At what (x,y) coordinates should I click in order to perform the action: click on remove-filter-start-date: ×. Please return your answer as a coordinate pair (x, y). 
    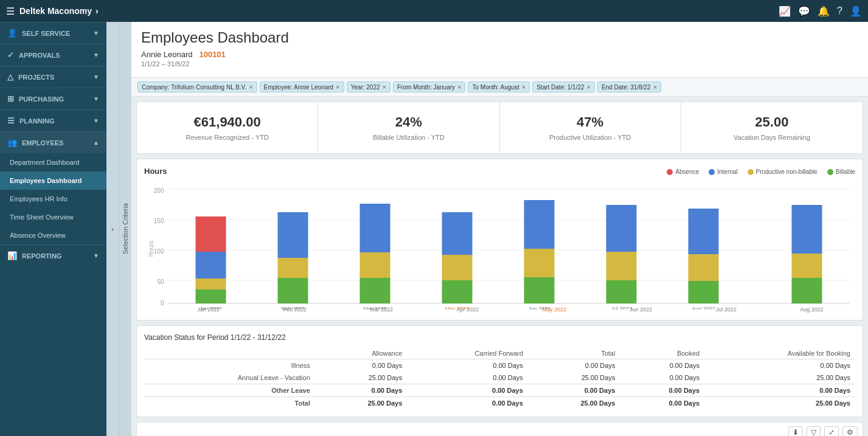
    Looking at the image, I should click on (589, 87).